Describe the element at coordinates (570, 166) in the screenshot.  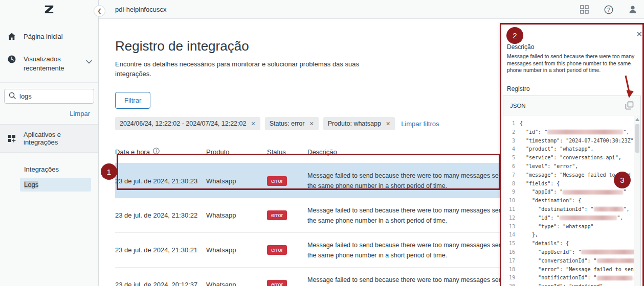
I see `code-line: 6 "level": "error",` at that location.